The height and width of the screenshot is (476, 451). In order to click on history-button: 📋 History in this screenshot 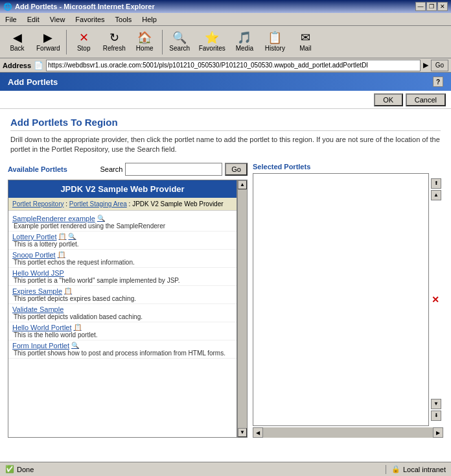, I will do `click(275, 42)`.